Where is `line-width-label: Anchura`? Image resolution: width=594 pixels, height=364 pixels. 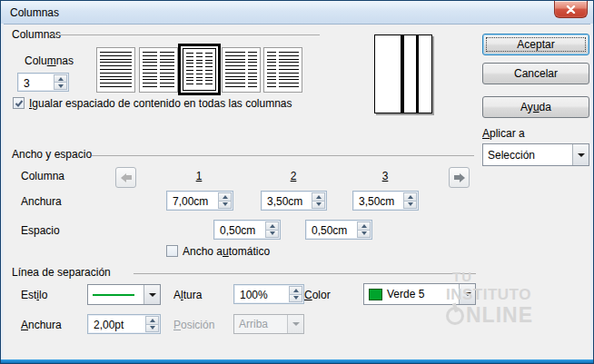 line-width-label: Anchura is located at coordinates (42, 325).